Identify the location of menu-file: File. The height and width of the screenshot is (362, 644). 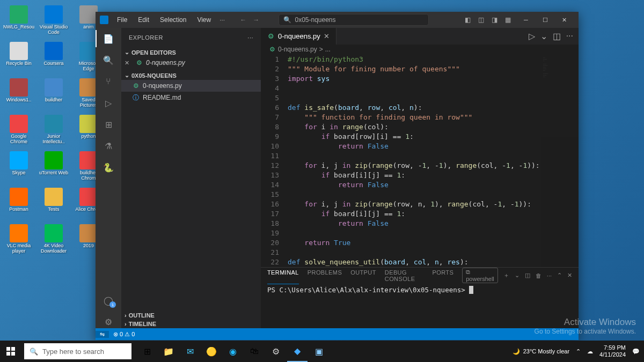
(122, 20).